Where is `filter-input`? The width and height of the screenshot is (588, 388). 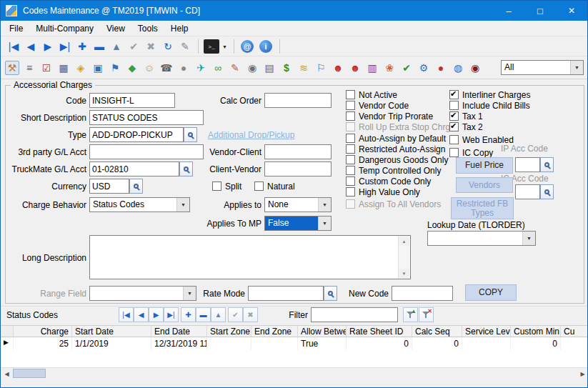 filter-input is located at coordinates (354, 314).